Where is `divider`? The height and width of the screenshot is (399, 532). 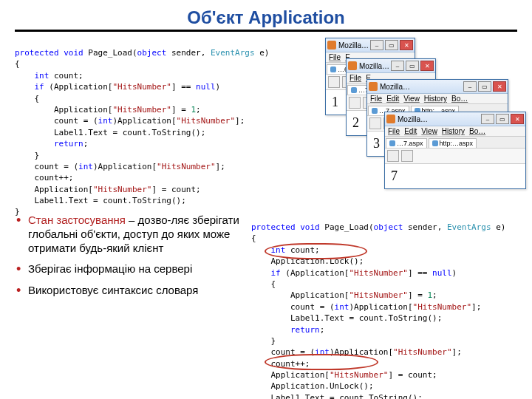
divider is located at coordinates (266, 31).